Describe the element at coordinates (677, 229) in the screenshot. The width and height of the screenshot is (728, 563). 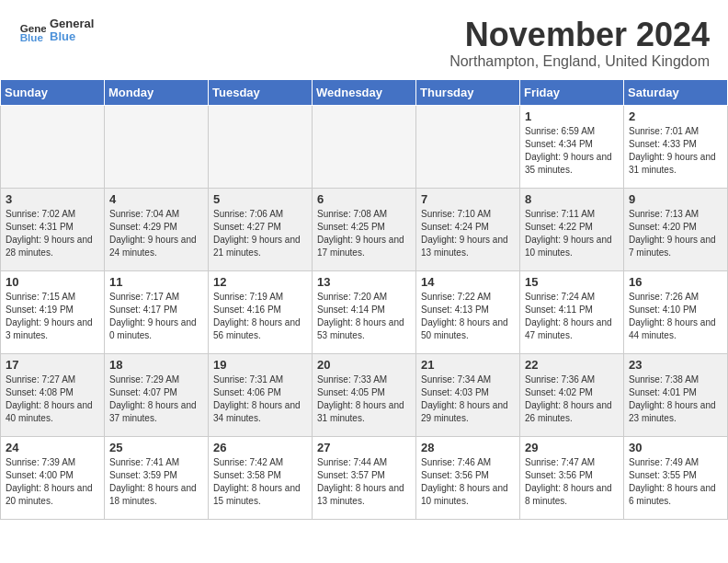
I see `calendar-cell: 9Sunrise: 7:13 AM Sunset: 4:20 PM Daylig…` at that location.